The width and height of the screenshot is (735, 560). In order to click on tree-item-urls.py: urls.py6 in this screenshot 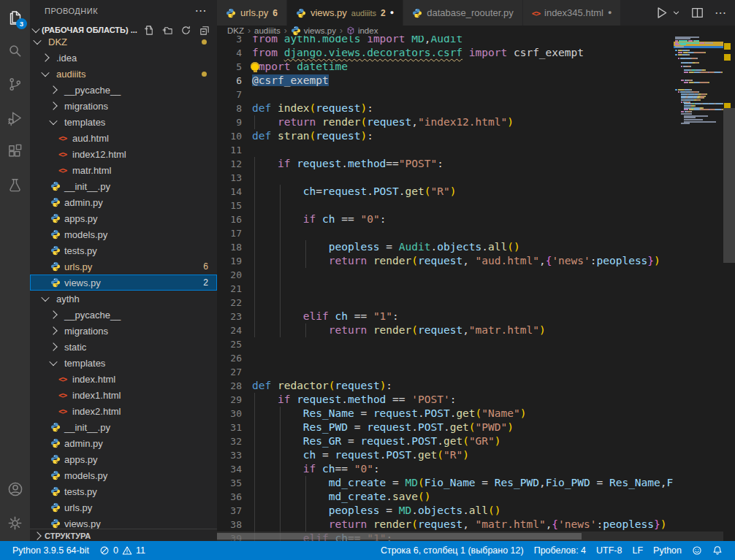, I will do `click(123, 266)`.